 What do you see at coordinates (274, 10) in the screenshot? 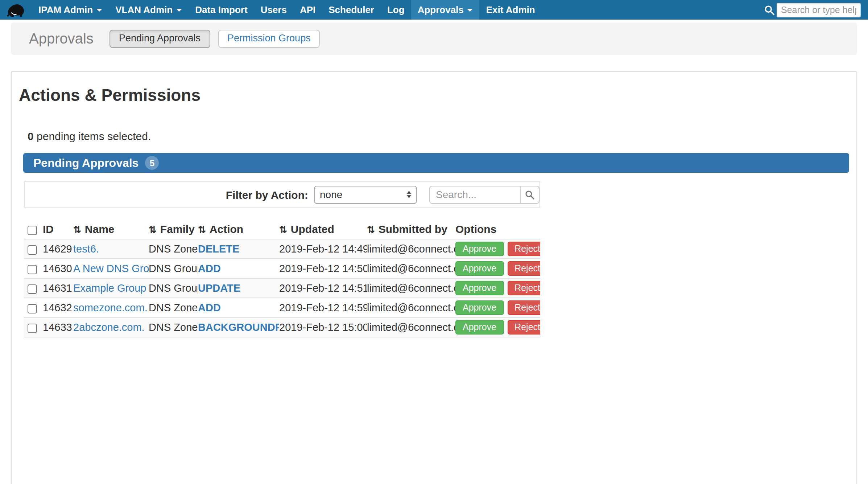
I see `nav-item-users: Users` at bounding box center [274, 10].